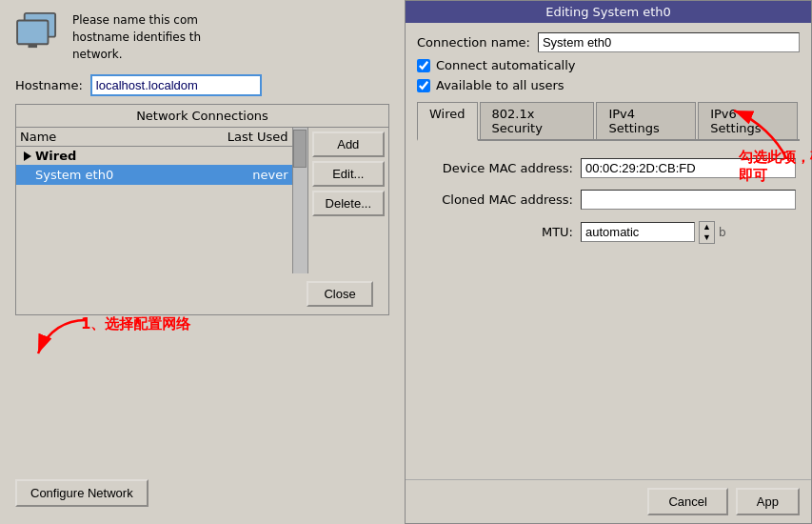 The height and width of the screenshot is (524, 812). I want to click on mtu-input, so click(638, 232).